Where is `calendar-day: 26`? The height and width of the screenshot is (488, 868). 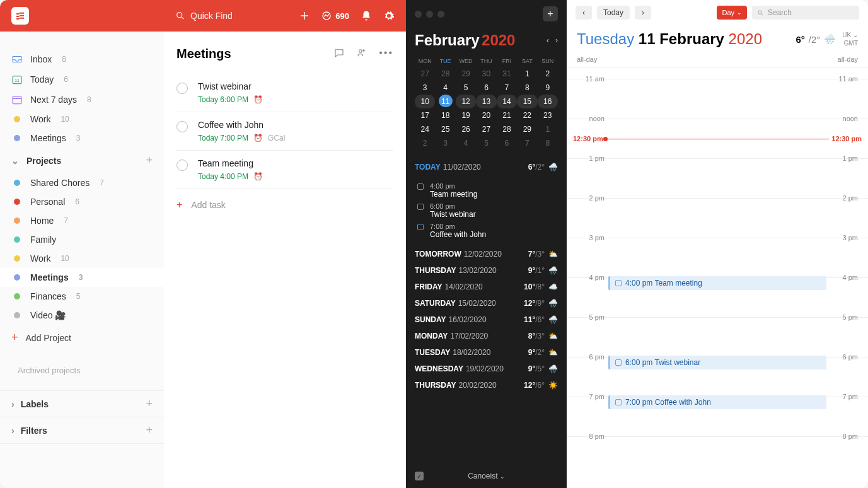
calendar-day: 26 is located at coordinates (466, 129).